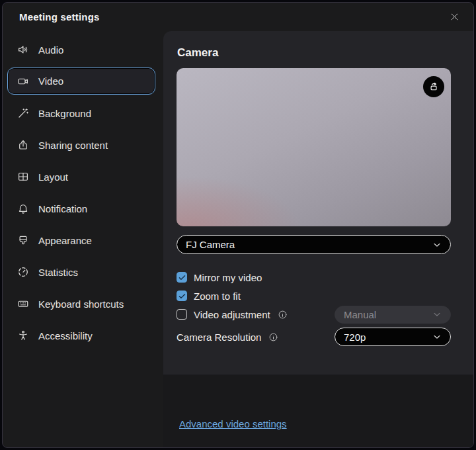  I want to click on accessibility-icon, so click(23, 336).